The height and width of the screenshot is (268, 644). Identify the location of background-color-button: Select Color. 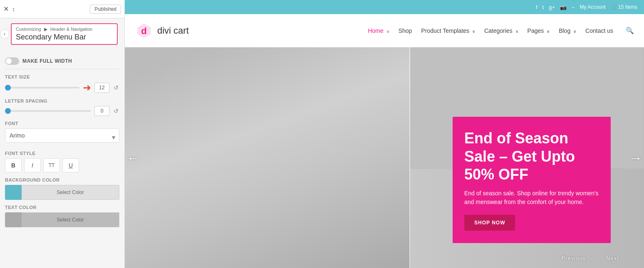
(71, 192).